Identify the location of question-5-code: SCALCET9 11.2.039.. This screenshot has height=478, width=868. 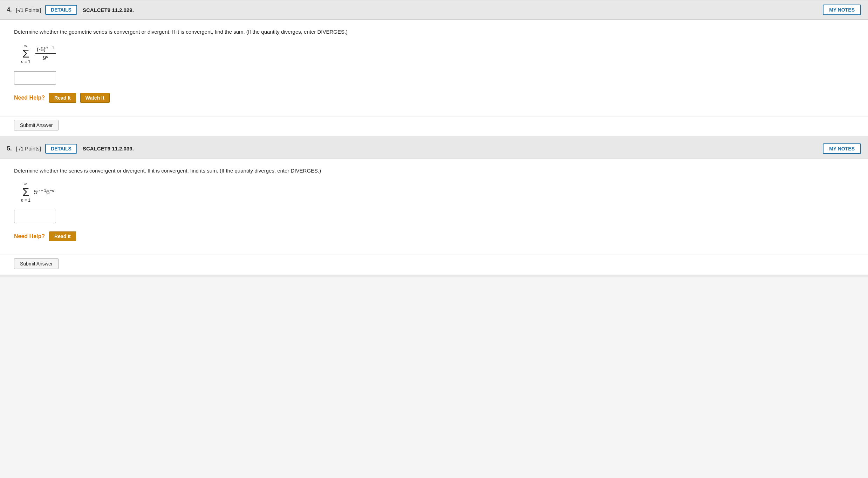
(108, 149).